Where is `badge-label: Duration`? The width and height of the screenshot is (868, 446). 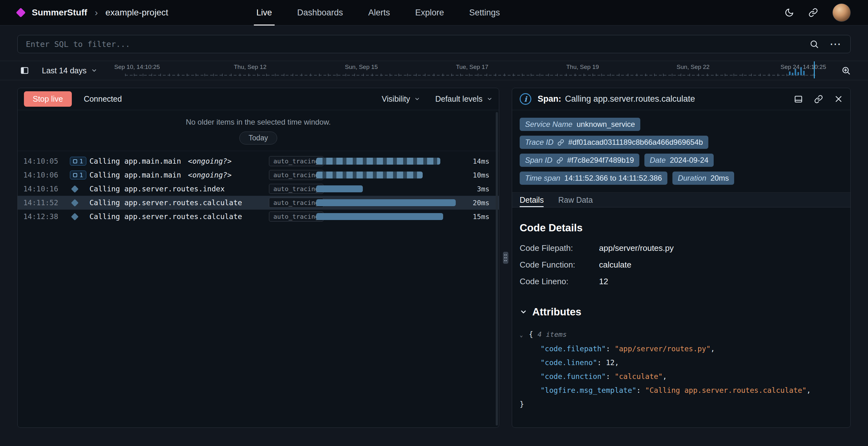
badge-label: Duration is located at coordinates (692, 178).